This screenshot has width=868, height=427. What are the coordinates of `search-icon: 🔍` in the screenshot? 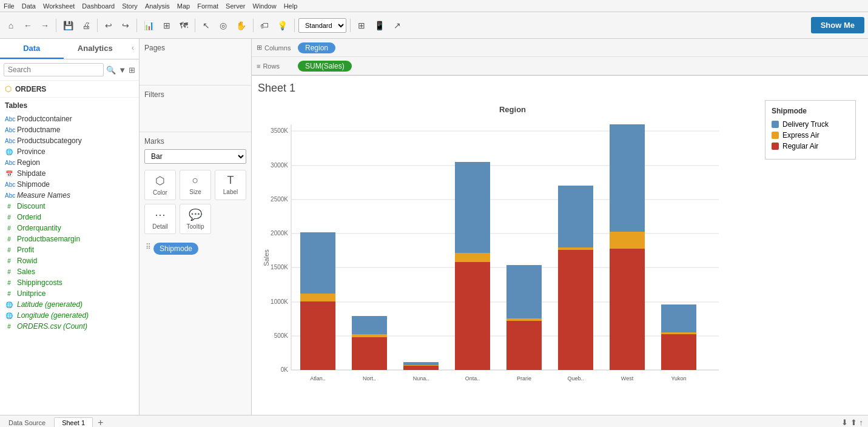 It's located at (111, 70).